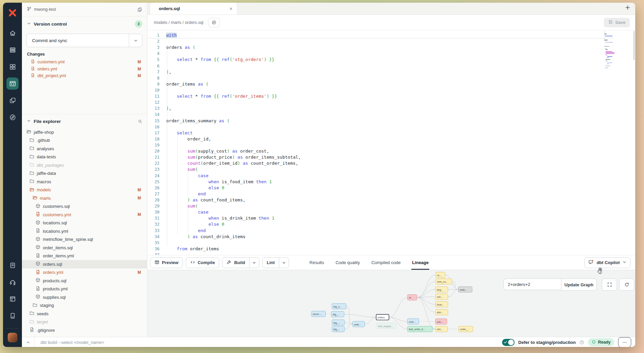  Describe the element at coordinates (624, 342) in the screenshot. I see `more-options-button` at that location.